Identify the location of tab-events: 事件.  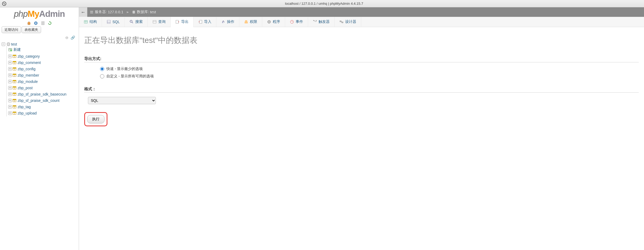
(296, 22).